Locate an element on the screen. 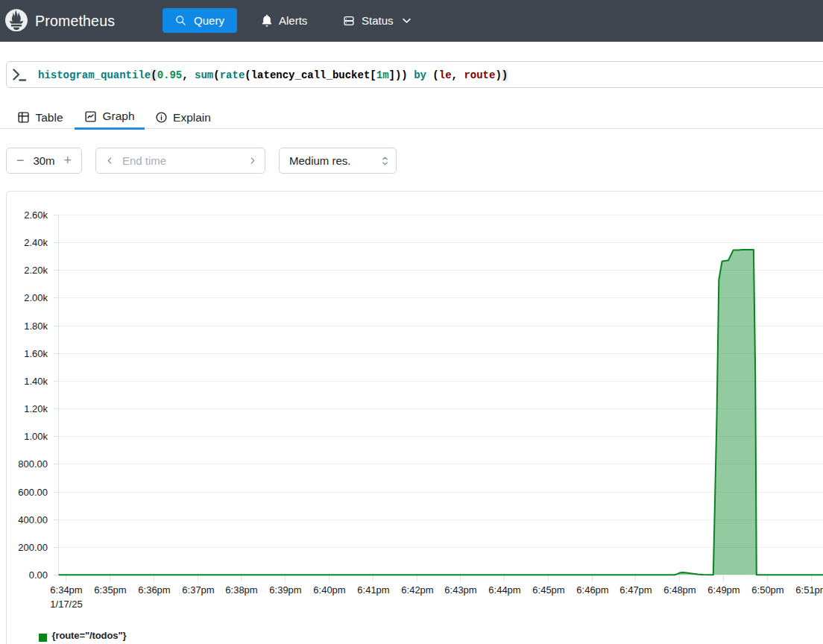  svg-text: 6:36pm is located at coordinates (154, 590).